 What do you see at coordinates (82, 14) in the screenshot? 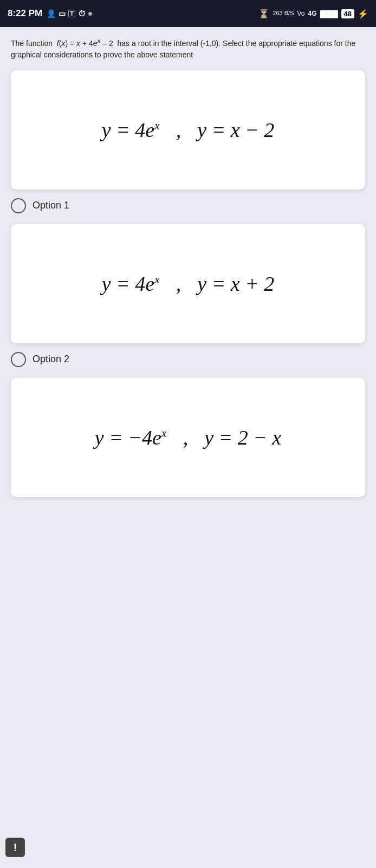
I see `clock-icon: ⏱` at bounding box center [82, 14].